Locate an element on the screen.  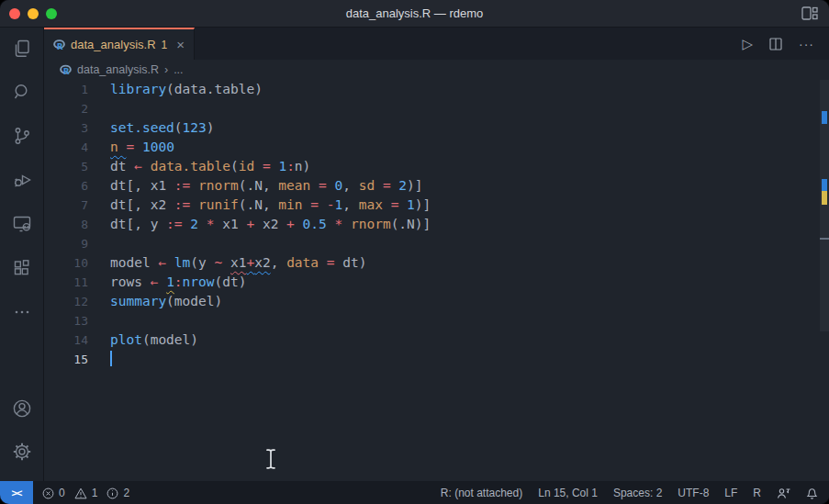
code-line: 15 is located at coordinates (437, 360).